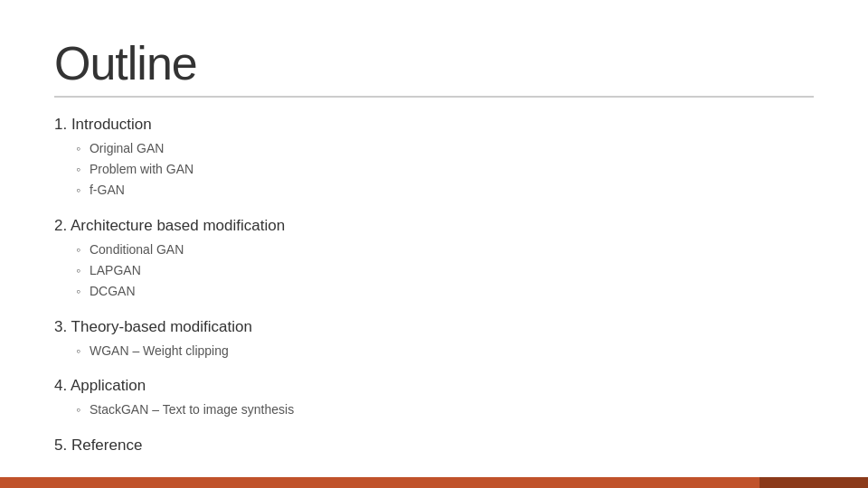 The width and height of the screenshot is (868, 488). I want to click on bar-orange, so click(380, 483).